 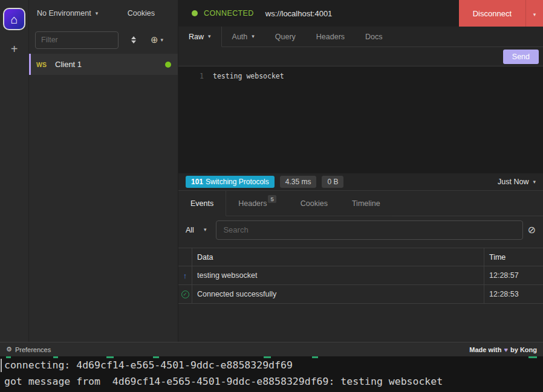 What do you see at coordinates (514, 275) in the screenshot?
I see `event-time: 12:28:57` at bounding box center [514, 275].